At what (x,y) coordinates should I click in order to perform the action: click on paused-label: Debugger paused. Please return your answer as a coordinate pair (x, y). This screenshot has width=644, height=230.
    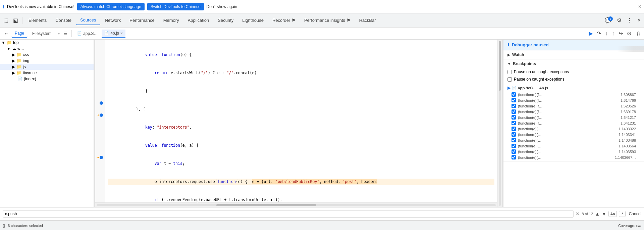
    Looking at the image, I should click on (530, 45).